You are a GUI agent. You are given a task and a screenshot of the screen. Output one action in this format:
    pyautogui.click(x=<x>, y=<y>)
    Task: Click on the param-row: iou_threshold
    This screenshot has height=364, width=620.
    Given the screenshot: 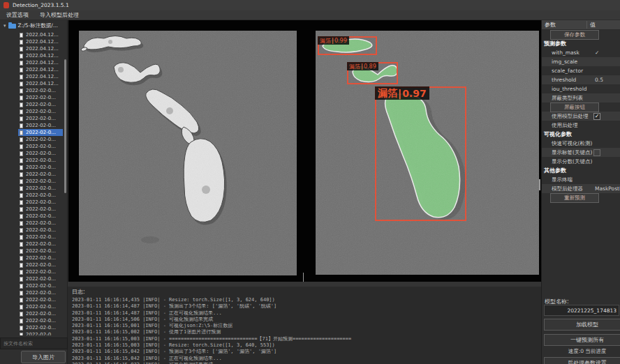 What is the action you would take?
    pyautogui.click(x=581, y=89)
    